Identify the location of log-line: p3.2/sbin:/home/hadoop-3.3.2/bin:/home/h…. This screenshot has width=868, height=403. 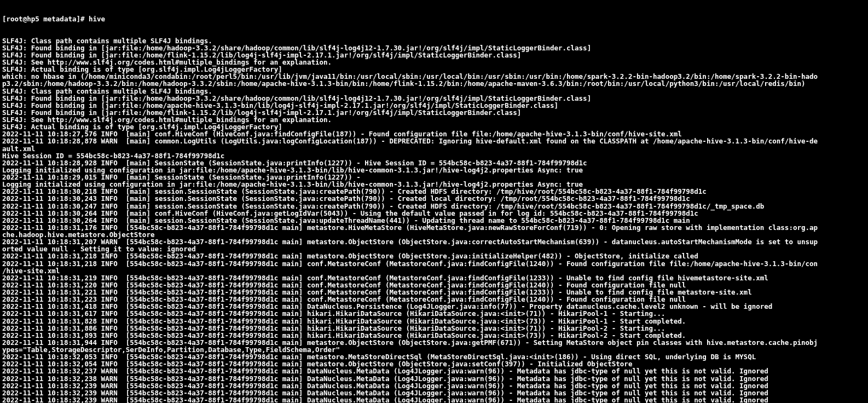
(434, 83).